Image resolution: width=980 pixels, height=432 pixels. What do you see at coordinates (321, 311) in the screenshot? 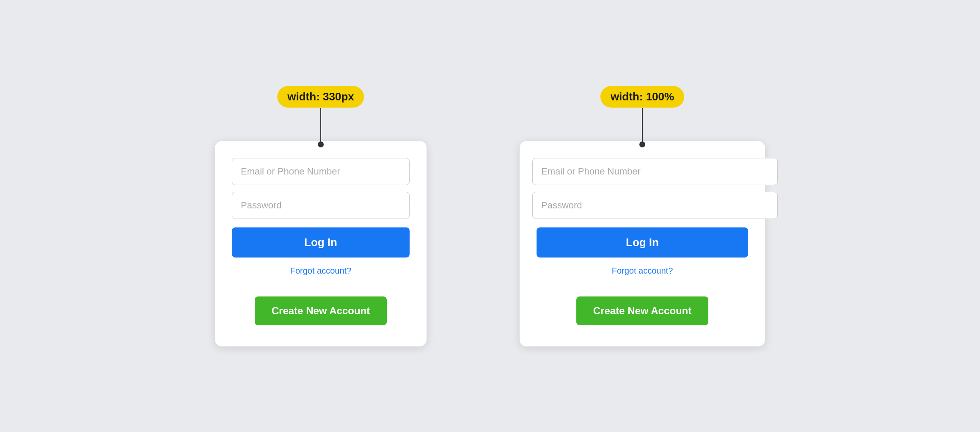
I see `left-create-button: Create New Account` at bounding box center [321, 311].